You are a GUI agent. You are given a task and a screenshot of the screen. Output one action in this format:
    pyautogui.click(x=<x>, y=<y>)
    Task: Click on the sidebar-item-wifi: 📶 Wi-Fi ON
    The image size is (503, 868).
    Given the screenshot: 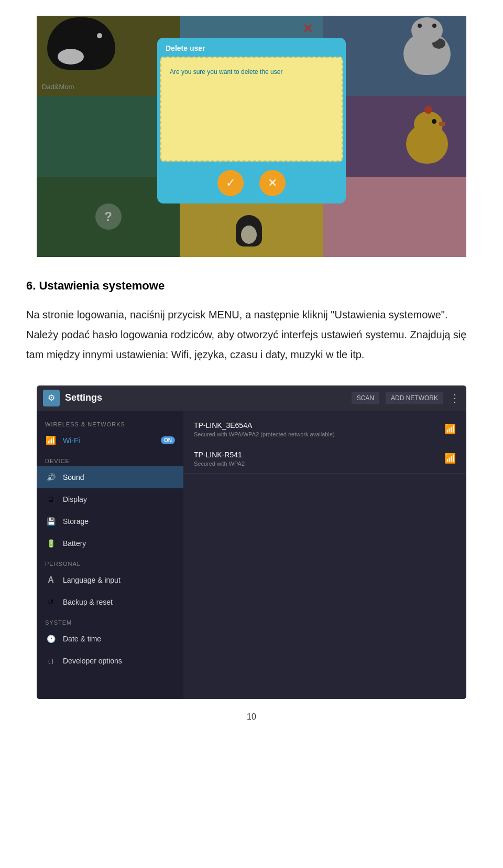 What is the action you would take?
    pyautogui.click(x=110, y=441)
    